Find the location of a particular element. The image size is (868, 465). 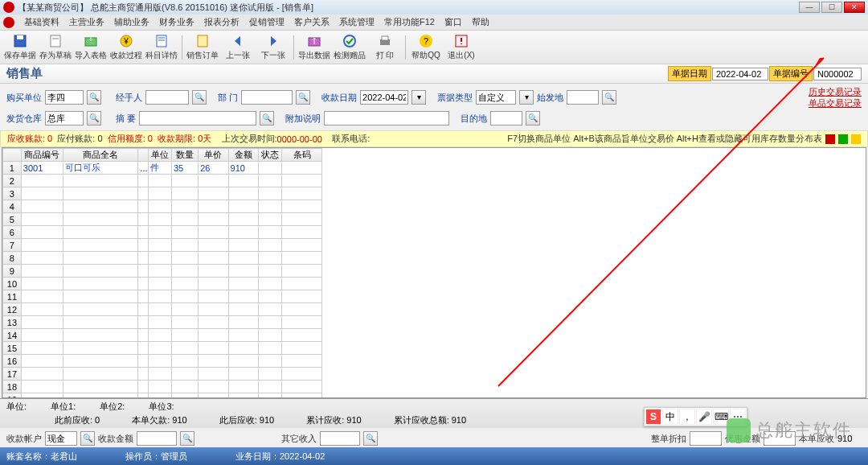

doc-no-value: N000002 is located at coordinates (837, 74).